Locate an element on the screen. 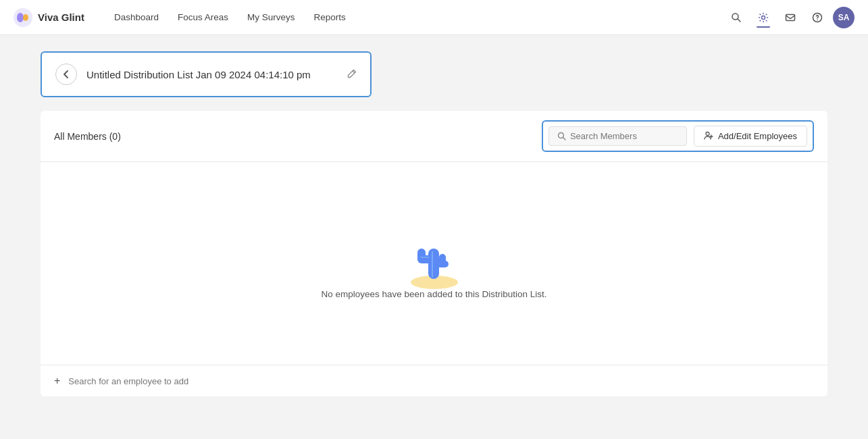 The height and width of the screenshot is (439, 868). plus-icon: + is located at coordinates (57, 381).